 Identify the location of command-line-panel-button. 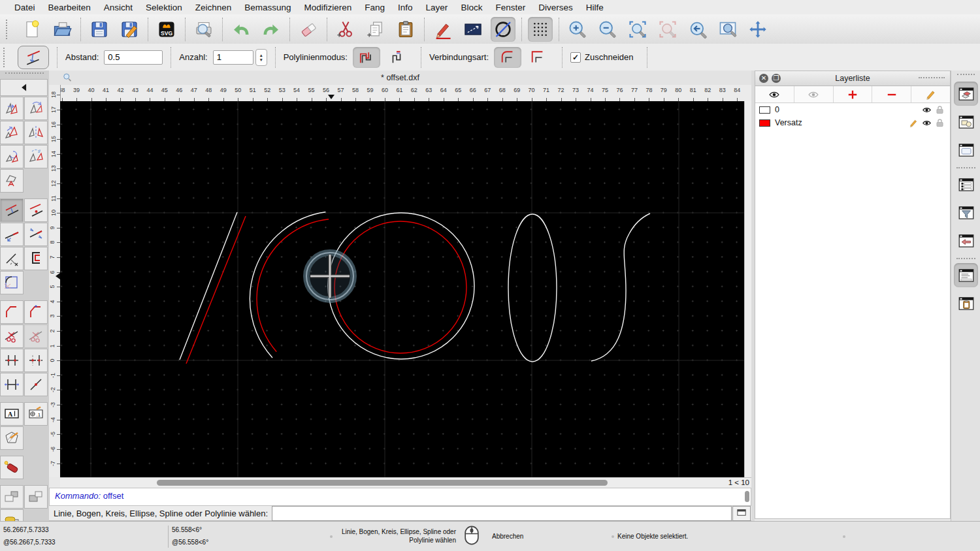
(966, 276).